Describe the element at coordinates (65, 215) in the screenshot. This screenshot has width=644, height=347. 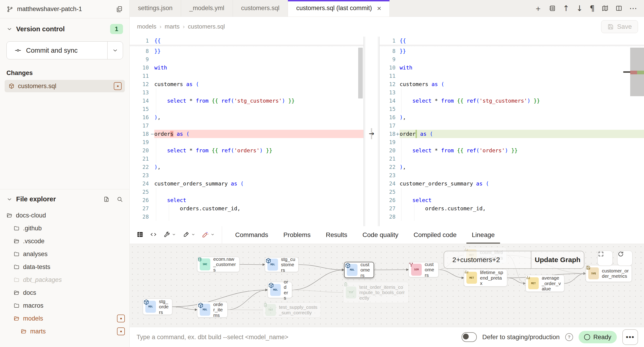
I see `sidebar-item-docs-cloud: docs-cloud` at that location.